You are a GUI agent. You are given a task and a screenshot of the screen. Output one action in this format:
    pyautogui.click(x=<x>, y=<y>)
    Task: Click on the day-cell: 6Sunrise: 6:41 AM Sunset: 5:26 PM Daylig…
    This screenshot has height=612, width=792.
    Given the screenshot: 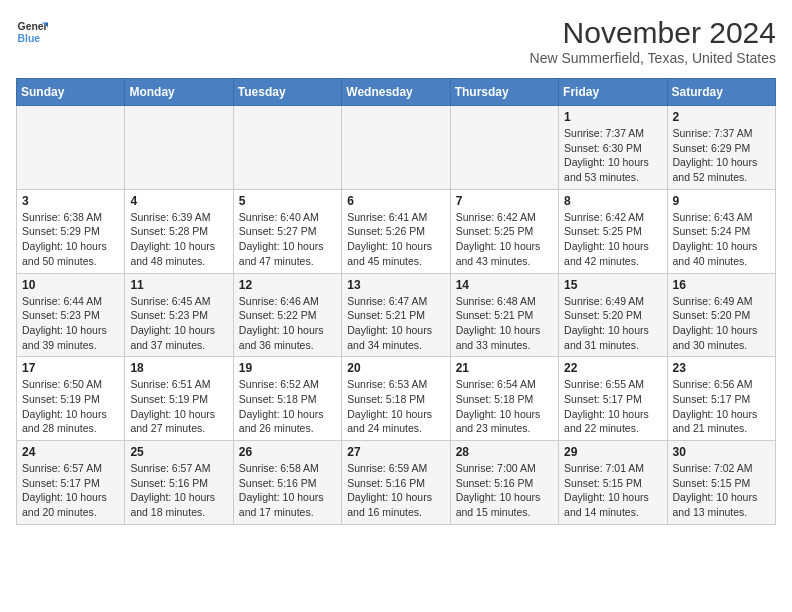 What is the action you would take?
    pyautogui.click(x=396, y=231)
    